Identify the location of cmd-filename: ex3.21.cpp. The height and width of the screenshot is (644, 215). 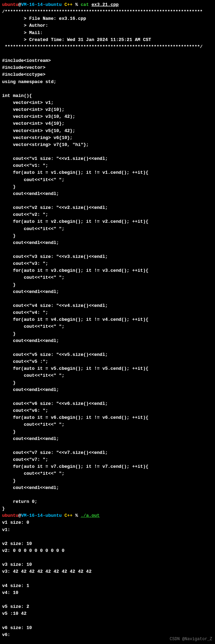
(105, 5).